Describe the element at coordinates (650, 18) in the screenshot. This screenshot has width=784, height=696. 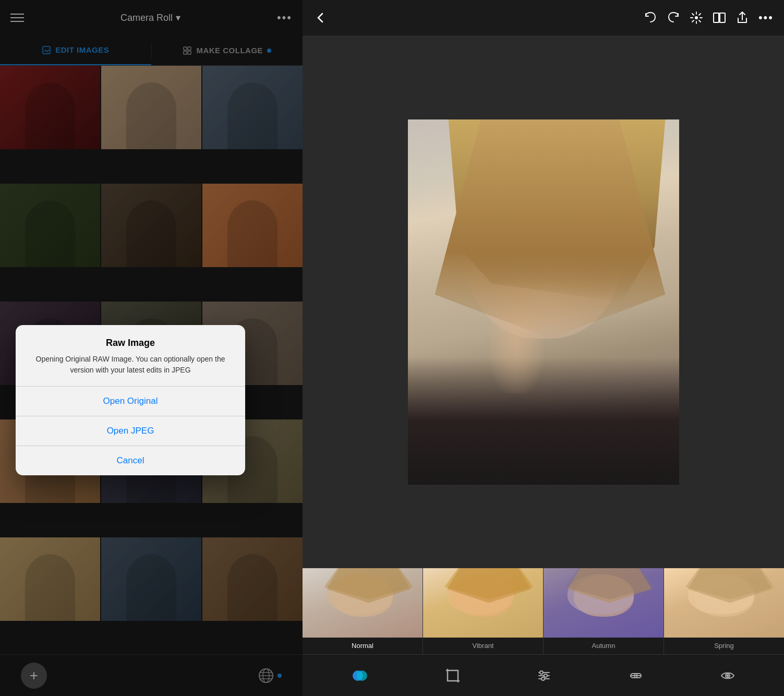
I see `undo-button` at that location.